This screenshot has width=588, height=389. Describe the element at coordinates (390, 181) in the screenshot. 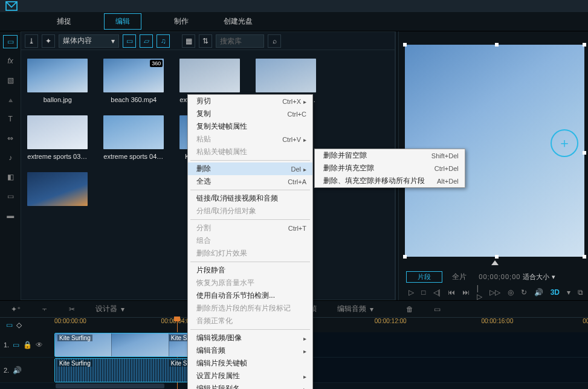

I see `submenu-delete-fill-move: 删除、填充空隙并移动所有片段Alt+Del` at that location.